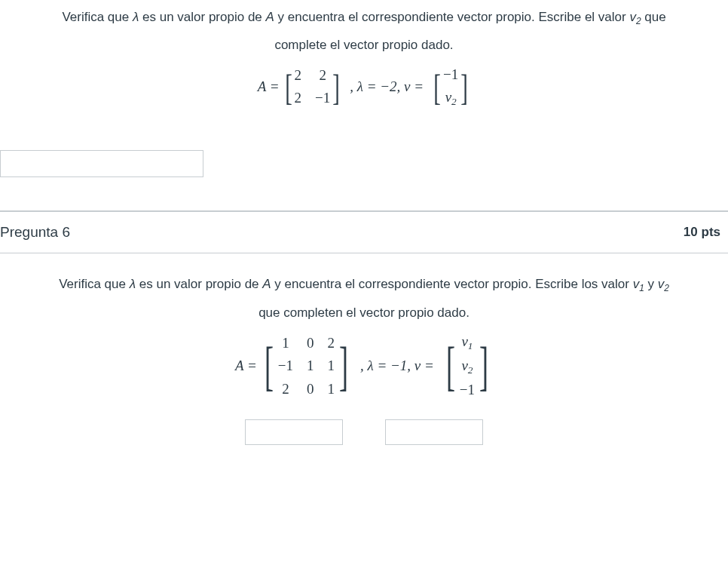 Image resolution: width=728 pixels, height=577 pixels. What do you see at coordinates (666, 288) in the screenshot?
I see `q6-v2-sub: 2` at bounding box center [666, 288].